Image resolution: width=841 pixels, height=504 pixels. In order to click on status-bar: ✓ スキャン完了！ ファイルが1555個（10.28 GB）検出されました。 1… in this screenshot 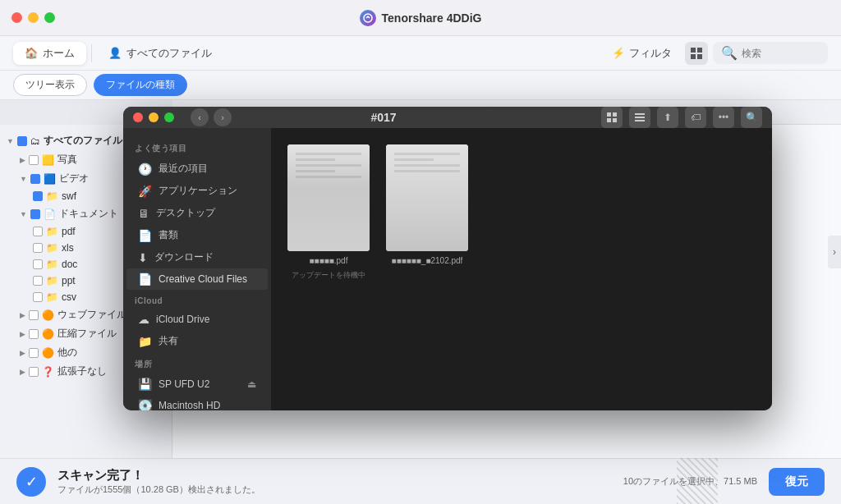, I will do `click(420, 481)`.